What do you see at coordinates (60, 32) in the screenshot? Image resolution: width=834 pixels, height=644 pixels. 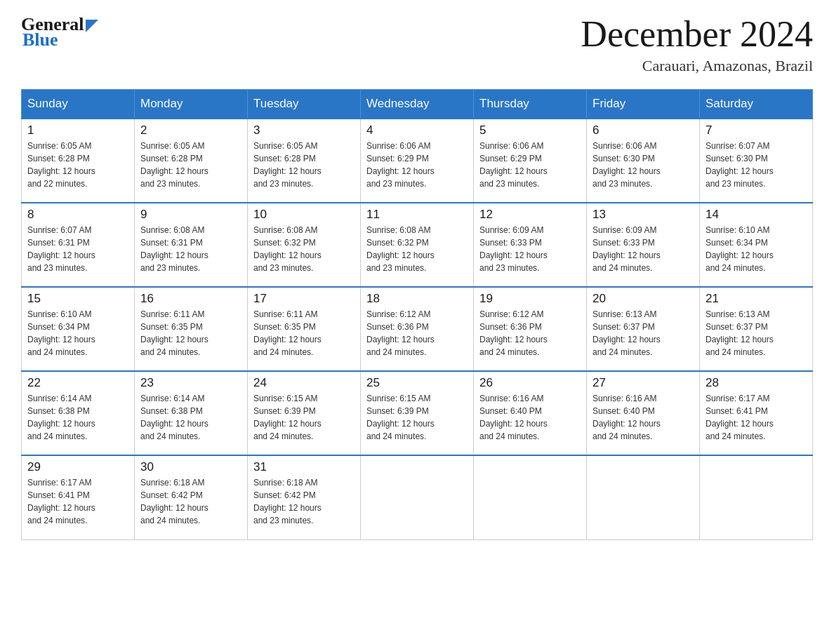 I see `logo: General Blue` at bounding box center [60, 32].